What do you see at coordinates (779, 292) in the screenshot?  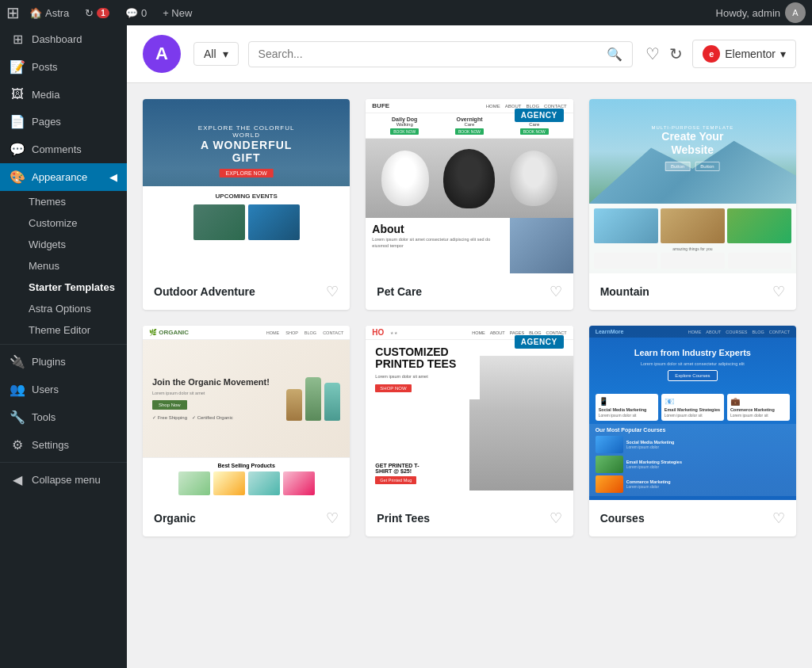 I see `mountain-favorite-button: ♡` at bounding box center [779, 292].